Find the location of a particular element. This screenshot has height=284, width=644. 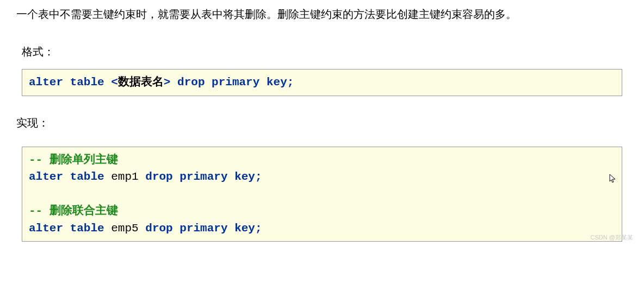

watermark-text: CSDN @郑某某 is located at coordinates (612, 238).